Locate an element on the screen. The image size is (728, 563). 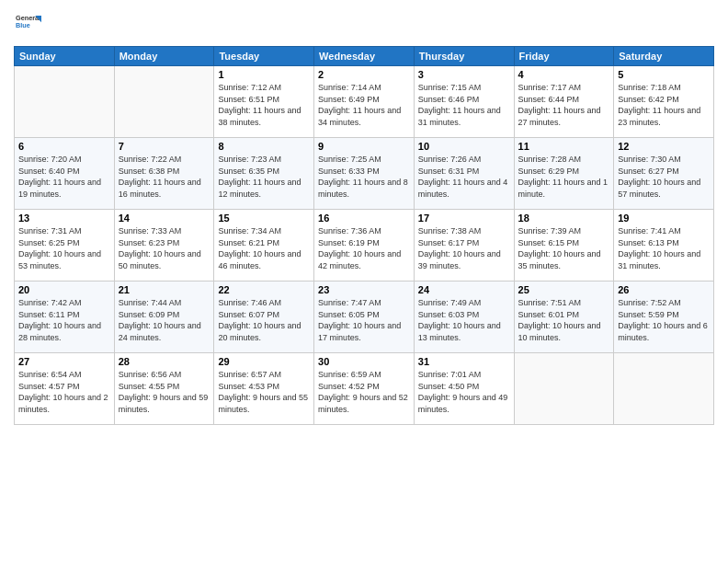
day-number: 27 is located at coordinates (64, 362).